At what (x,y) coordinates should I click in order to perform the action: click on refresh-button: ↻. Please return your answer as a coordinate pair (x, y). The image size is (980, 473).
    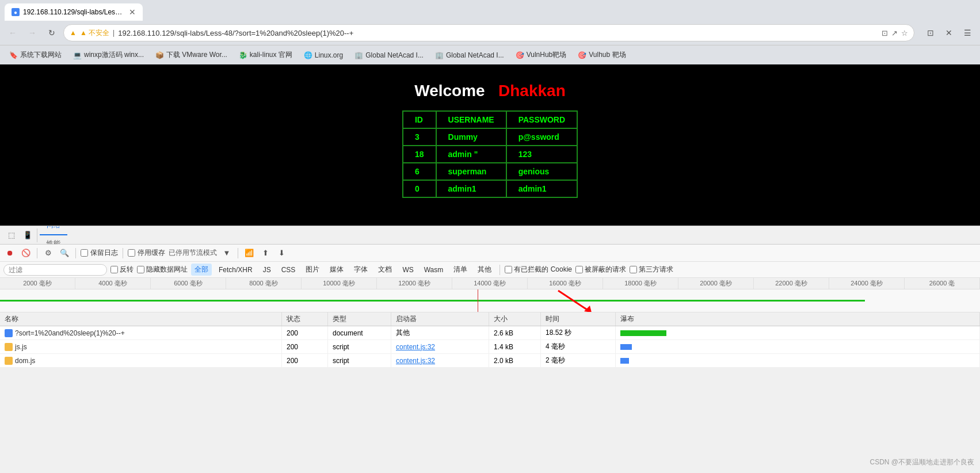
    Looking at the image, I should click on (52, 33).